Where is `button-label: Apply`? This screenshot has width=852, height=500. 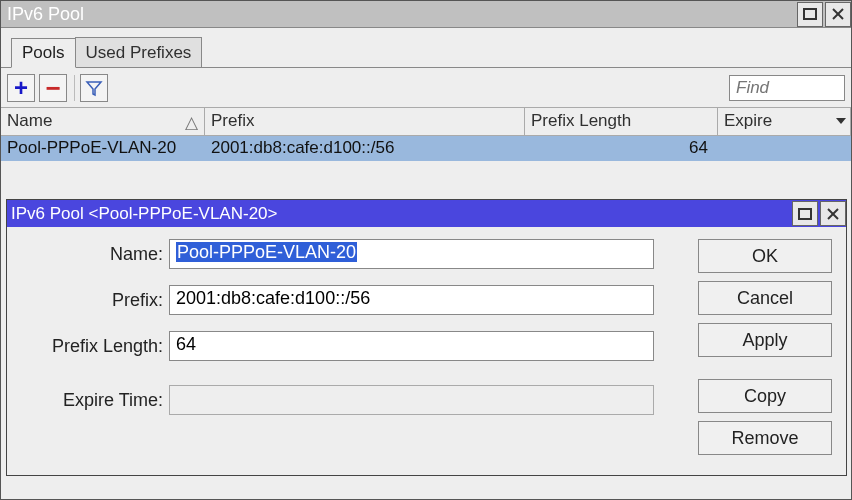
button-label: Apply is located at coordinates (764, 340).